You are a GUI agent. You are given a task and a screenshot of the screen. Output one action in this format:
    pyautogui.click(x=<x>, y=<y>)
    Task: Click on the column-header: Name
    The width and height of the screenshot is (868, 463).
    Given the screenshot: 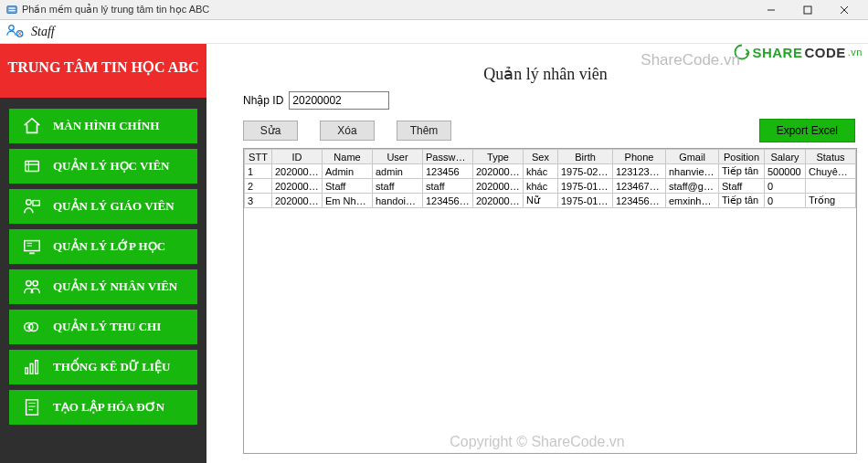 What is the action you would take?
    pyautogui.click(x=347, y=157)
    